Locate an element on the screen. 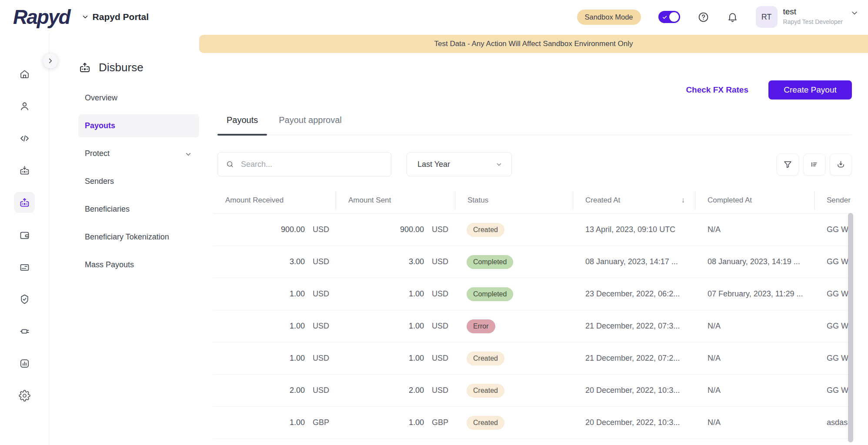  bell-icon is located at coordinates (732, 17).